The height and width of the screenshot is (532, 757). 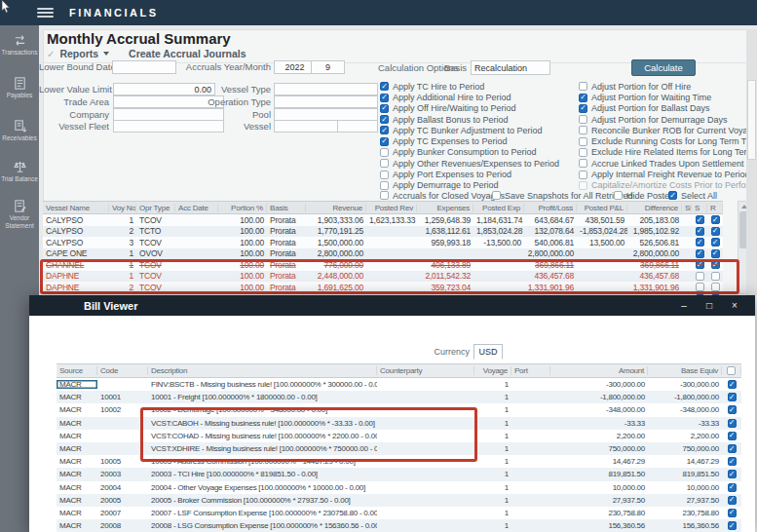 What do you see at coordinates (78, 54) in the screenshot?
I see `reports-button: ✓ Reports` at bounding box center [78, 54].